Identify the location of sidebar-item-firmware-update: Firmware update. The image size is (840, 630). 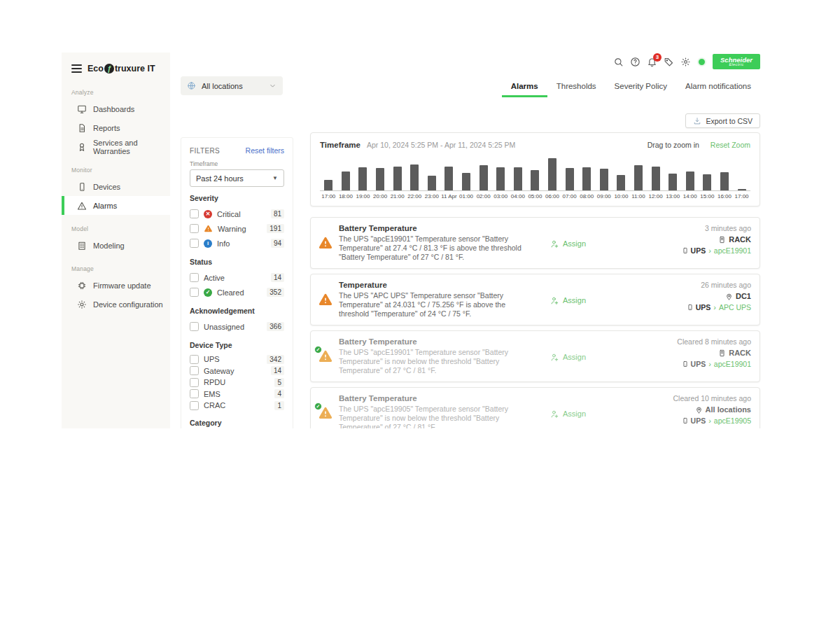
(116, 286).